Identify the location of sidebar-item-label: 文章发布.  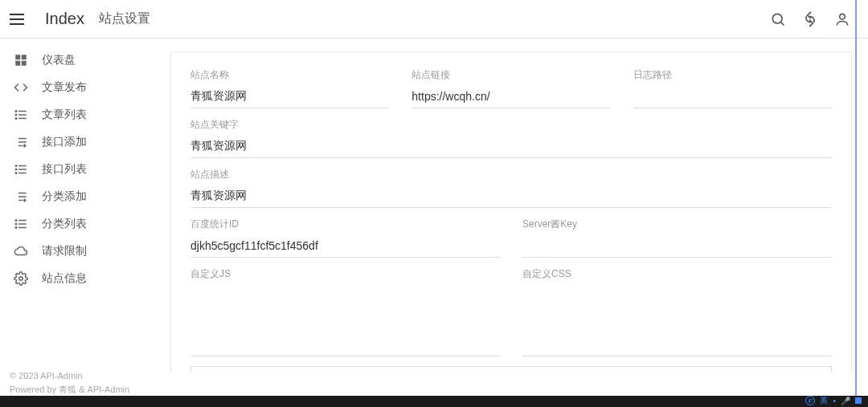
(64, 88).